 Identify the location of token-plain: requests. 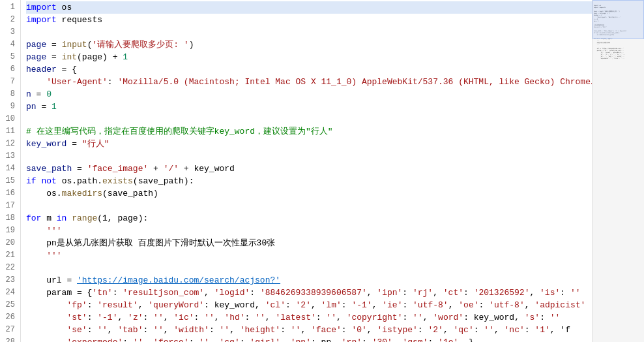
(80, 20).